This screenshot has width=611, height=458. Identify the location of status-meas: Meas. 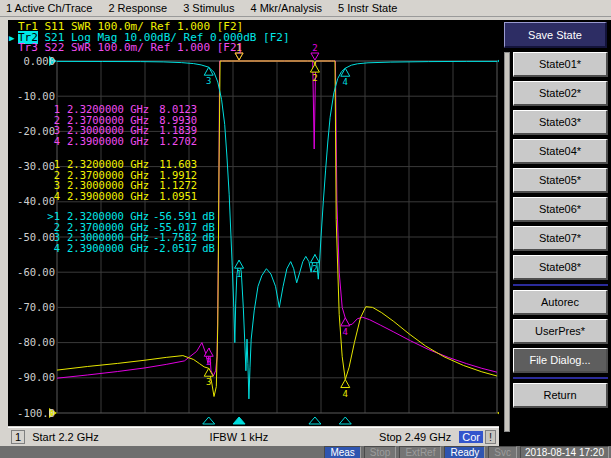
(342, 452).